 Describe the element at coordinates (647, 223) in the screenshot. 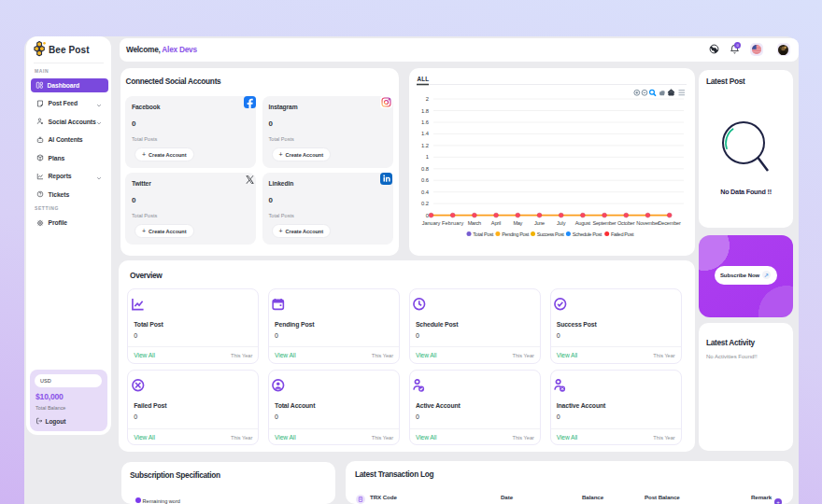

I see `svg-text: November` at that location.